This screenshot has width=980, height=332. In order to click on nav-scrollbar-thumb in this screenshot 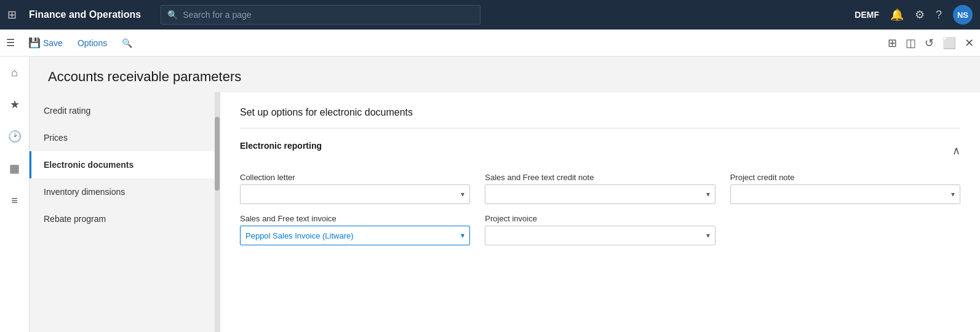, I will do `click(217, 154)`.